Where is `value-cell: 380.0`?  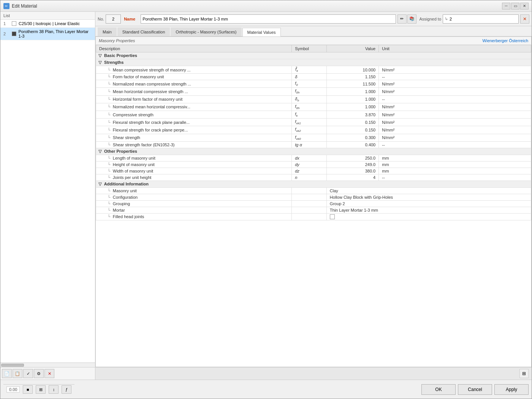 value-cell: 380.0 is located at coordinates (353, 171).